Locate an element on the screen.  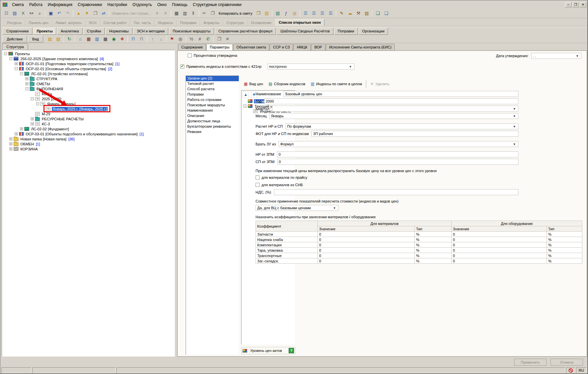
folder-open-button: ▨ is located at coordinates (50, 39).